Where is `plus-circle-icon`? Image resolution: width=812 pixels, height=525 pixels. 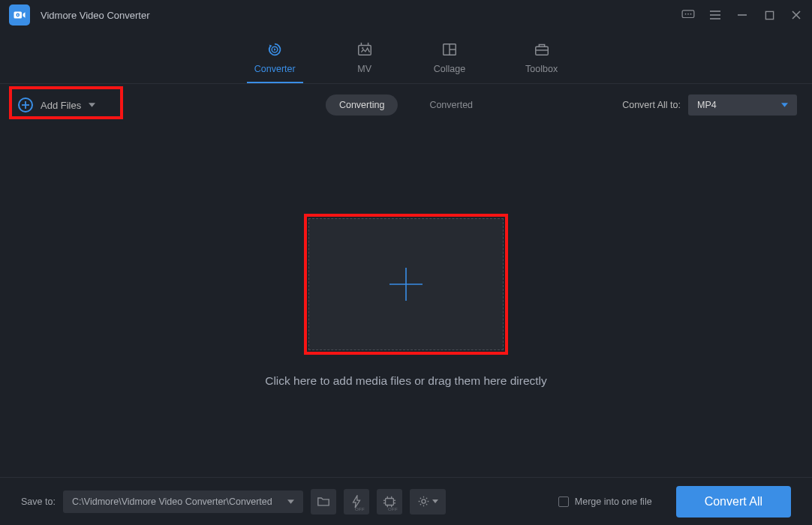
plus-circle-icon is located at coordinates (26, 105).